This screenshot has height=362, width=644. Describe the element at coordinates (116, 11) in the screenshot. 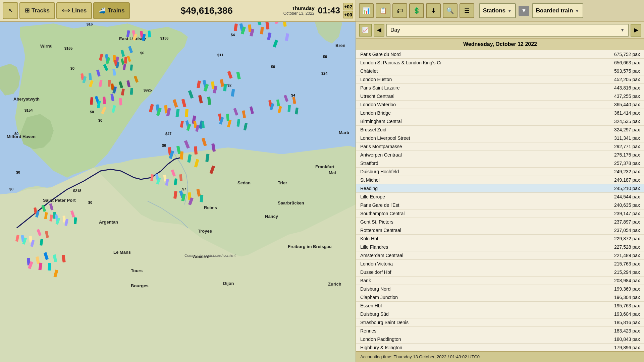

I see `trains-label: Trains` at that location.